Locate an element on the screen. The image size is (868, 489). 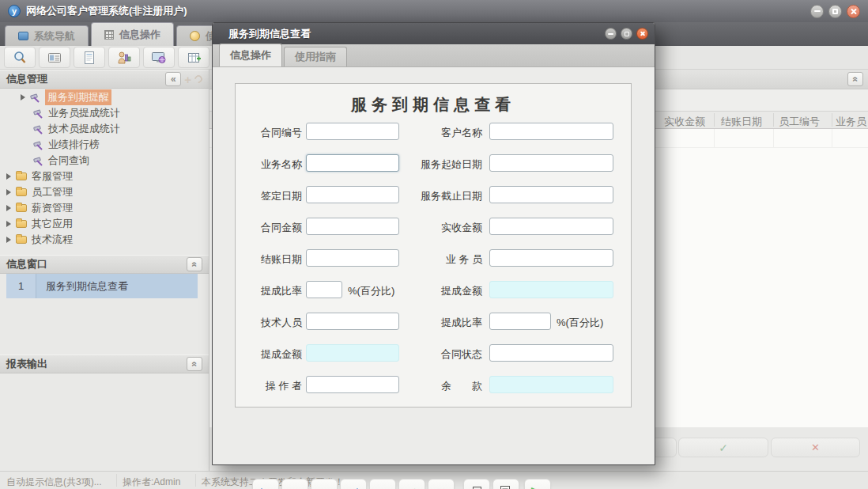
column-header: 员工编号 is located at coordinates (799, 122).